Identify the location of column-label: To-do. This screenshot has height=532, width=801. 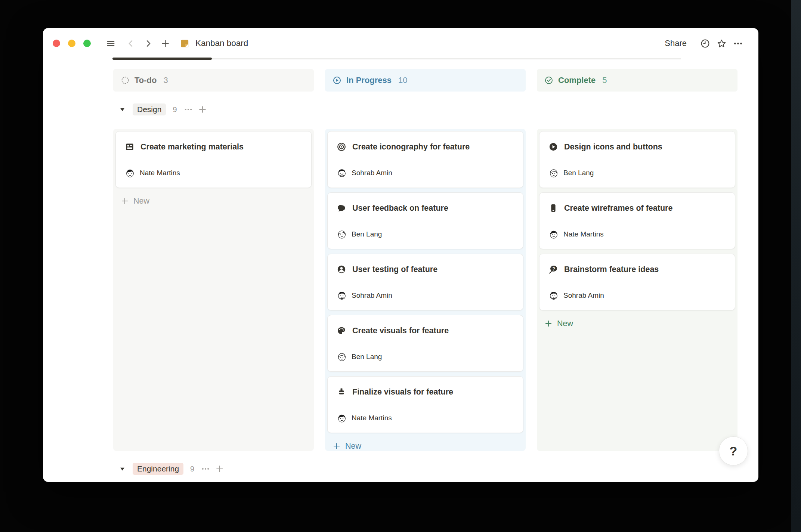
(146, 80).